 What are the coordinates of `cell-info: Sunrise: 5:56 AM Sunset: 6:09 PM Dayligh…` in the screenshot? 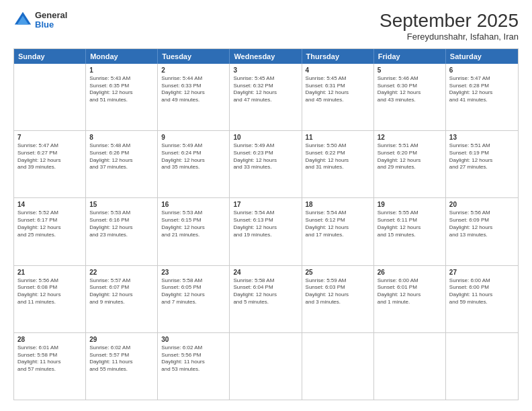 It's located at (482, 224).